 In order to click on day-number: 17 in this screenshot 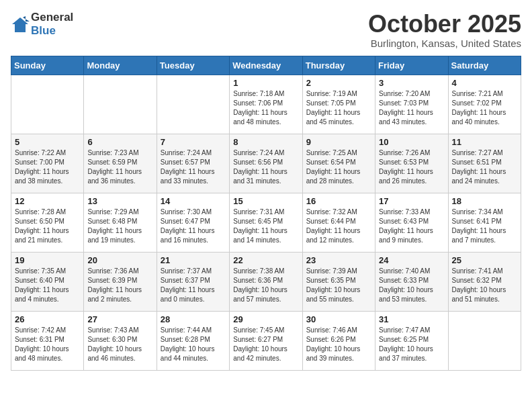, I will do `click(411, 201)`.